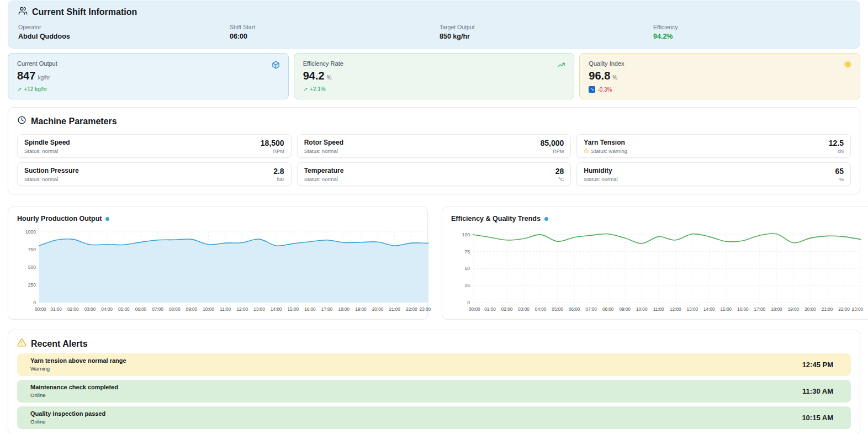 This screenshot has width=868, height=434. Describe the element at coordinates (547, 32) in the screenshot. I see `shift-field-target-output: Target Output 850 kg/hr` at that location.